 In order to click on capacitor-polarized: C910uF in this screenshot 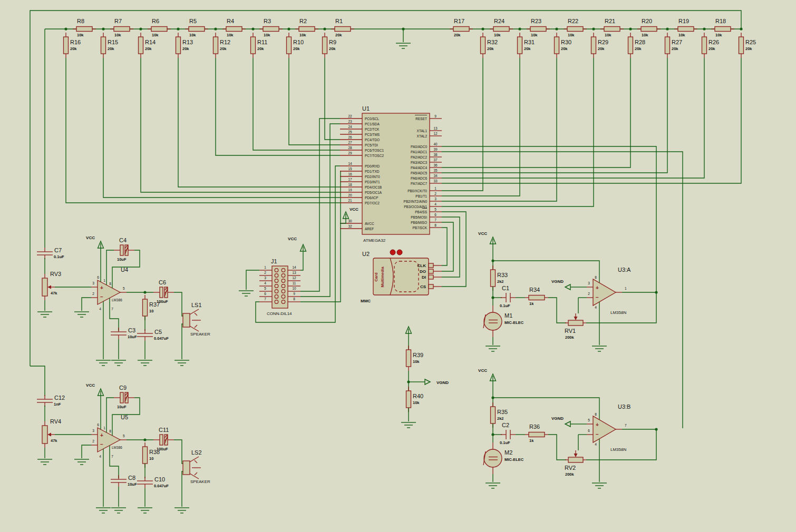, I will do `click(124, 397)`.